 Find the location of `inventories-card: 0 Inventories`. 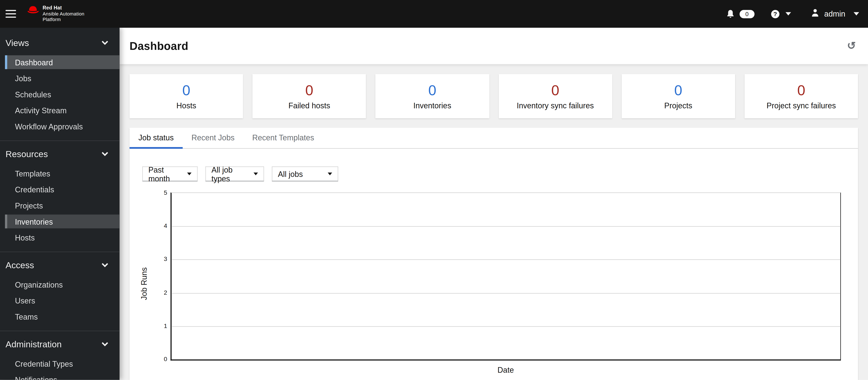

inventories-card: 0 Inventories is located at coordinates (432, 96).